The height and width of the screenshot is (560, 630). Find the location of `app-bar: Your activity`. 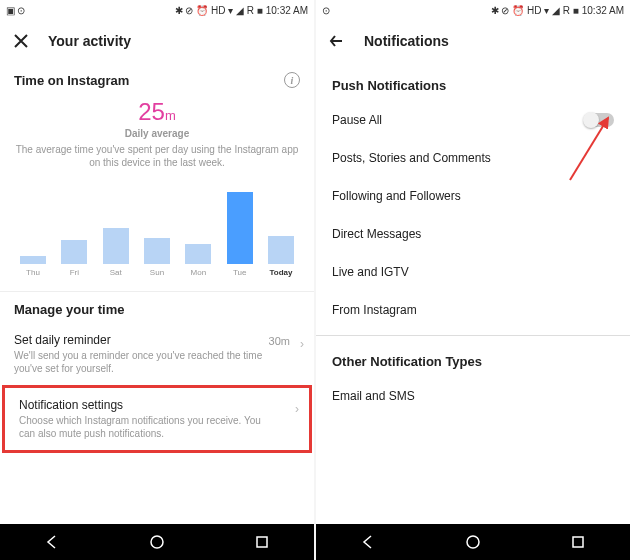

app-bar: Your activity is located at coordinates (157, 41).